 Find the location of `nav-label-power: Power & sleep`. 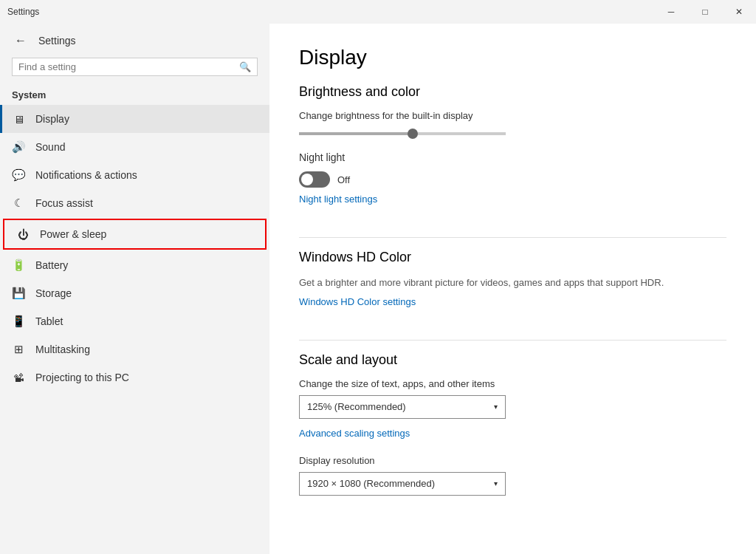

nav-label-power: Power & sleep is located at coordinates (73, 234).